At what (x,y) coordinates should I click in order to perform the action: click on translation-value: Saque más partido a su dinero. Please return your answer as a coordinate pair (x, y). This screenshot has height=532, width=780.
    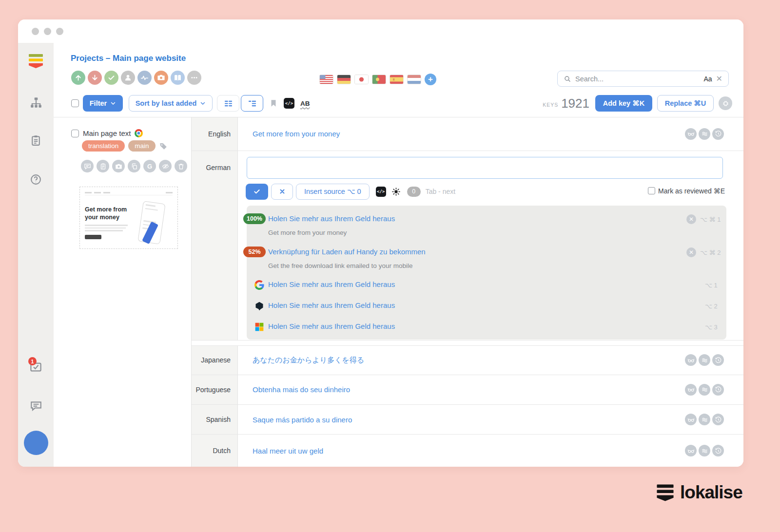
    Looking at the image, I should click on (302, 420).